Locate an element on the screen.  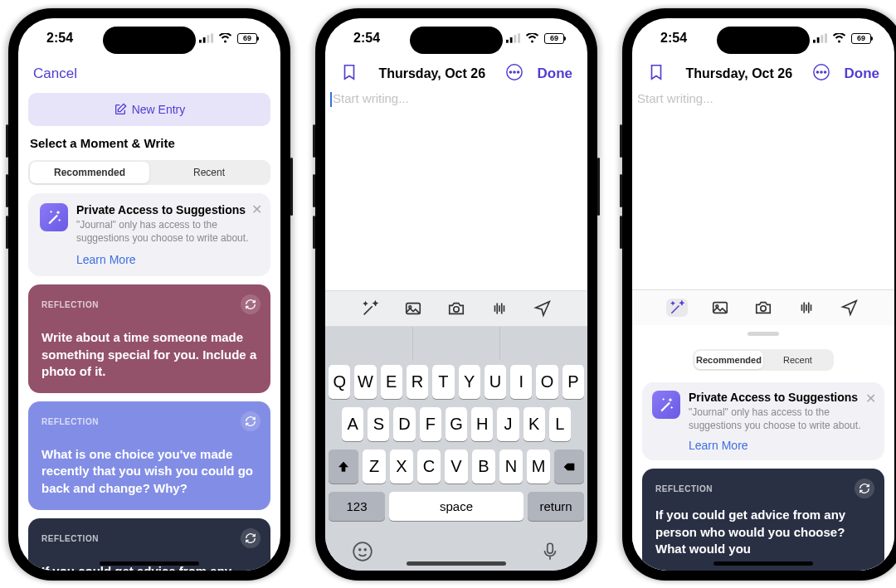
reflection-prompt-2: REFLECTION What is one choice you've mad… is located at coordinates (149, 456).